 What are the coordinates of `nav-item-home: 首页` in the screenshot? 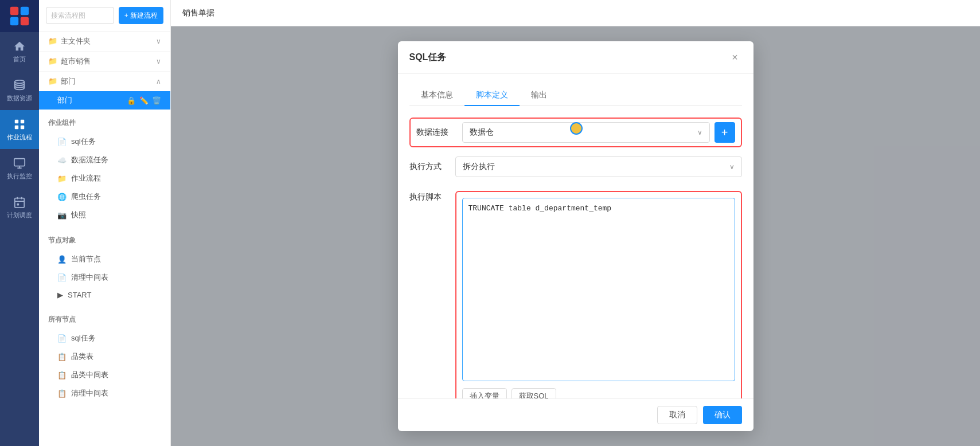 It's located at (19, 52).